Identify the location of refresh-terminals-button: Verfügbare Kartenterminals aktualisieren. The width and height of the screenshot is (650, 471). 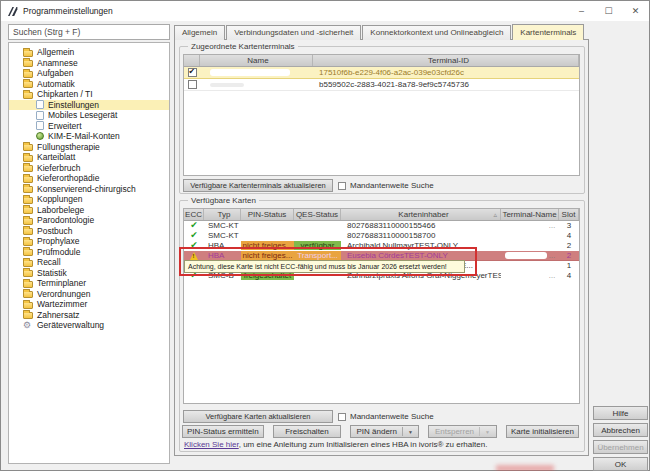
(258, 186).